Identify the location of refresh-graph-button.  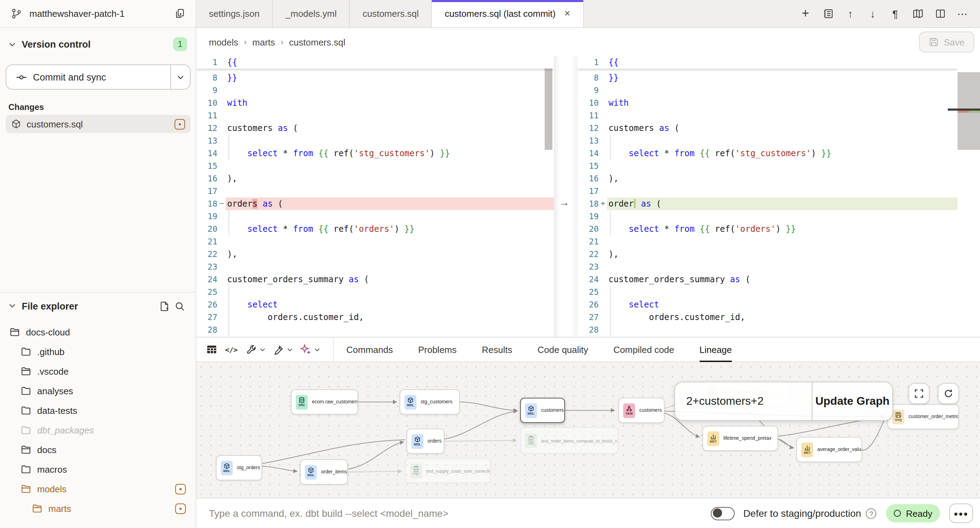
(948, 394).